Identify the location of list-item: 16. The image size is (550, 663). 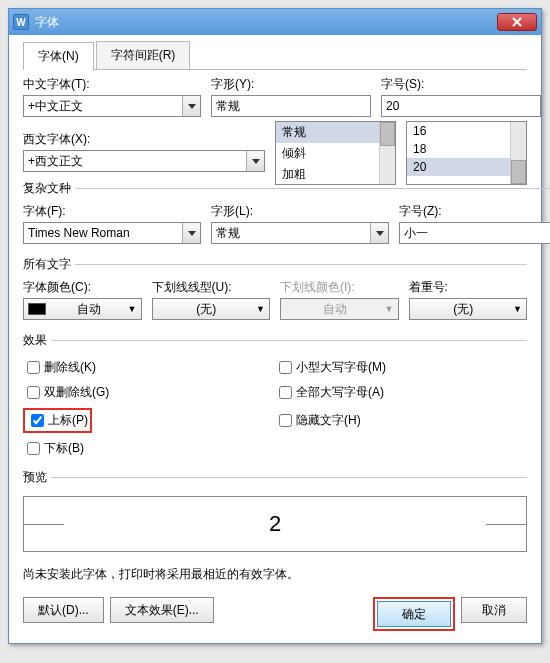
(466, 131).